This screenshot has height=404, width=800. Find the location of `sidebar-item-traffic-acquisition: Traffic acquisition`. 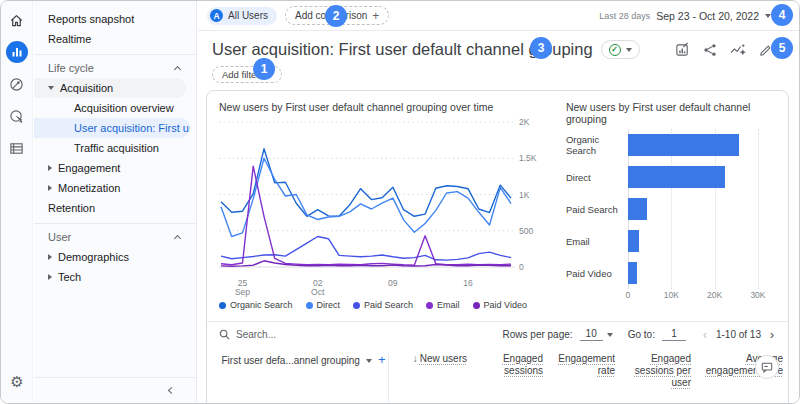

sidebar-item-traffic-acquisition: Traffic acquisition is located at coordinates (115, 148).